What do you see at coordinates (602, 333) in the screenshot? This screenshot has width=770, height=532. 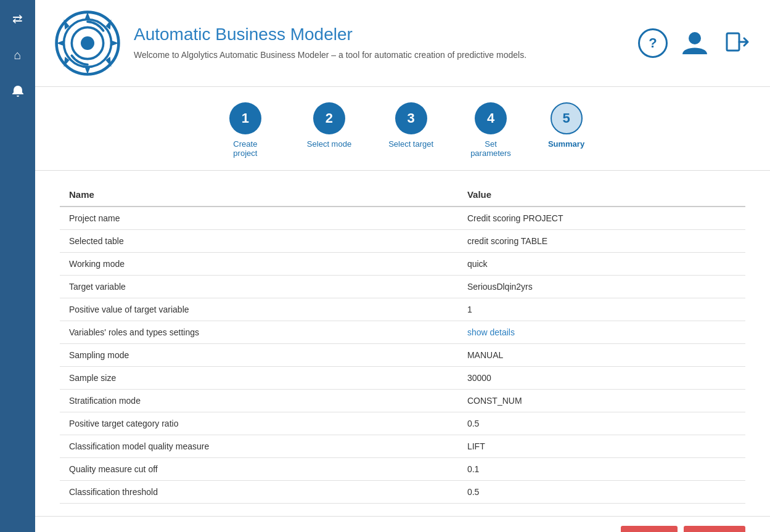 I see `row-value-cell: show details` at bounding box center [602, 333].